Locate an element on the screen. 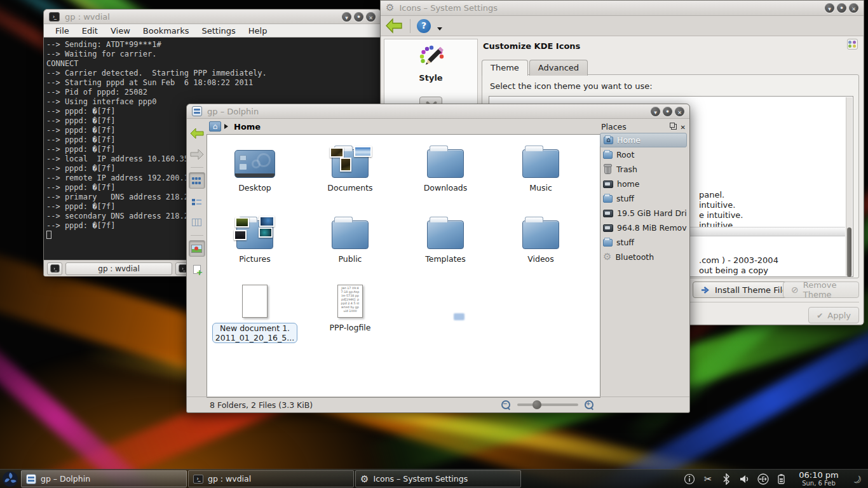 The image size is (868, 488). clock: 06:10 pm Sun, 6 Feb is located at coordinates (818, 479).